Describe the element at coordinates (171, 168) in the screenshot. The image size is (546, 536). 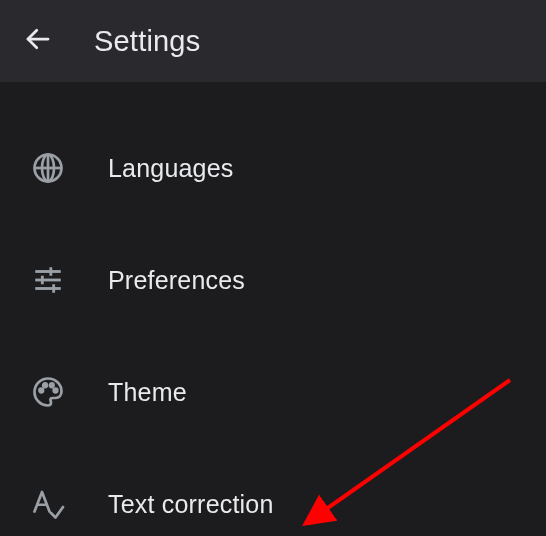
I see `settings-item-label: Languages` at that location.